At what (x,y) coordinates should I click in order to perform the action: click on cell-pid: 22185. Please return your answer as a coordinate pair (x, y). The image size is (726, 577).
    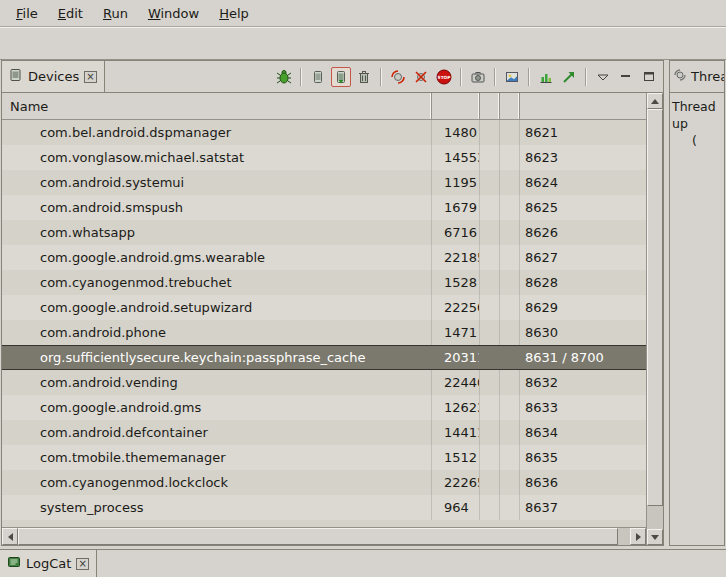
    Looking at the image, I should click on (456, 258).